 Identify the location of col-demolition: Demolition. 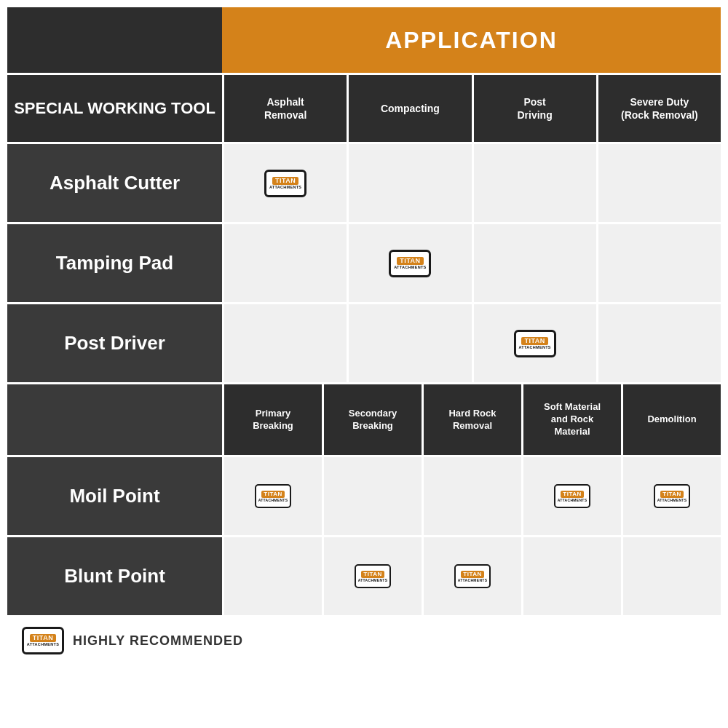
(671, 419).